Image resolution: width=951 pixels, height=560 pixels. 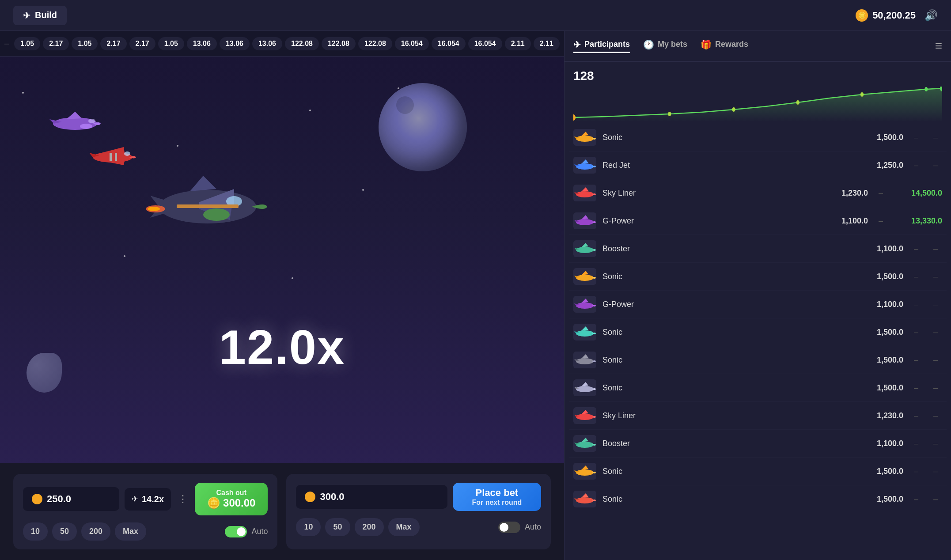 I want to click on bet-panel-1-bottom: 10 50 200 Max Auto, so click(x=145, y=532).